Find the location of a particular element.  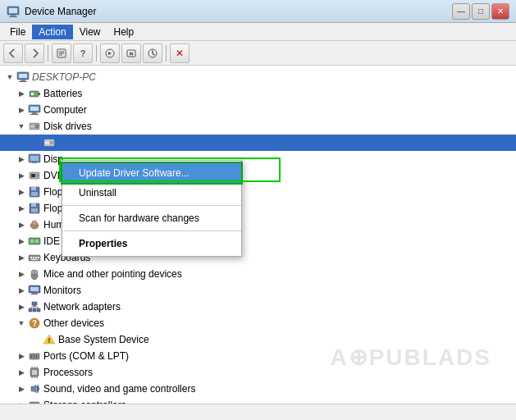

ctx-uninstall: Uninstall is located at coordinates (152, 193).